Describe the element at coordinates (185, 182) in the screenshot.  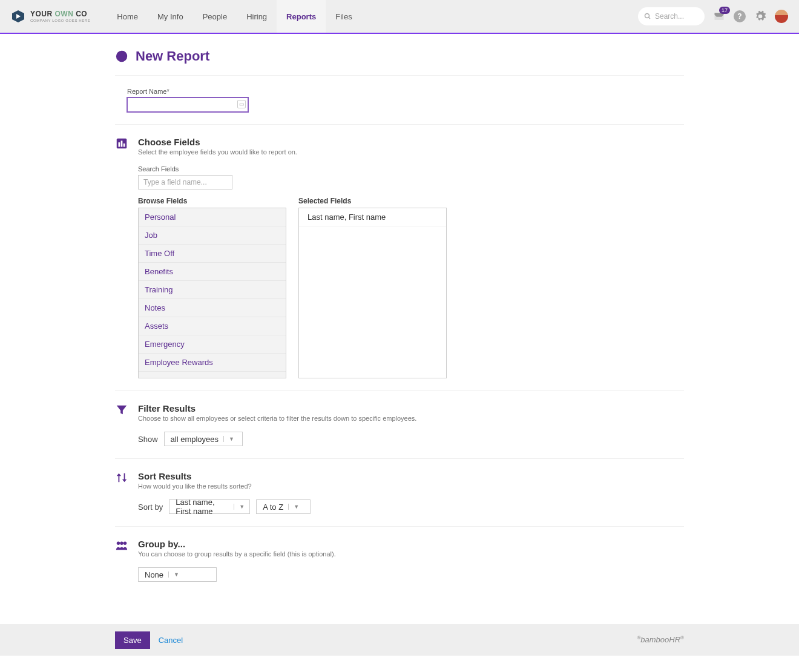
I see `search-fields-input` at that location.